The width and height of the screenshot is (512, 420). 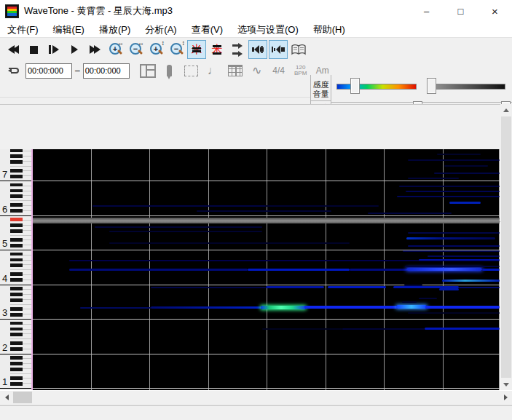 What do you see at coordinates (16, 269) in the screenshot?
I see `piano-keyboard: 7654321` at bounding box center [16, 269].